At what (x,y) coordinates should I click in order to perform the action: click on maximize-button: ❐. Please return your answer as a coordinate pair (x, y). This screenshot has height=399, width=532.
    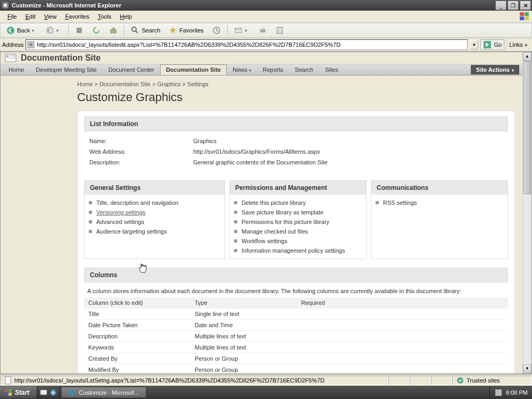
    Looking at the image, I should click on (513, 5).